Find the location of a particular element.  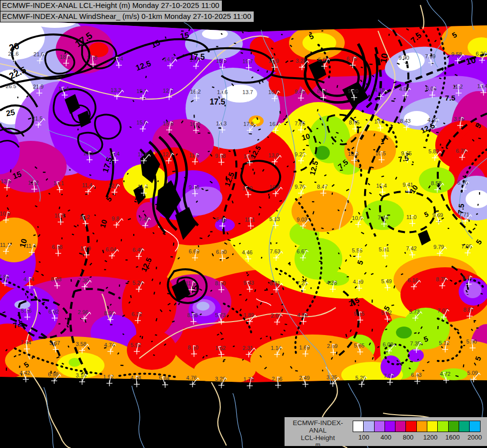

station-value: 7.84 is located at coordinates (5, 277).